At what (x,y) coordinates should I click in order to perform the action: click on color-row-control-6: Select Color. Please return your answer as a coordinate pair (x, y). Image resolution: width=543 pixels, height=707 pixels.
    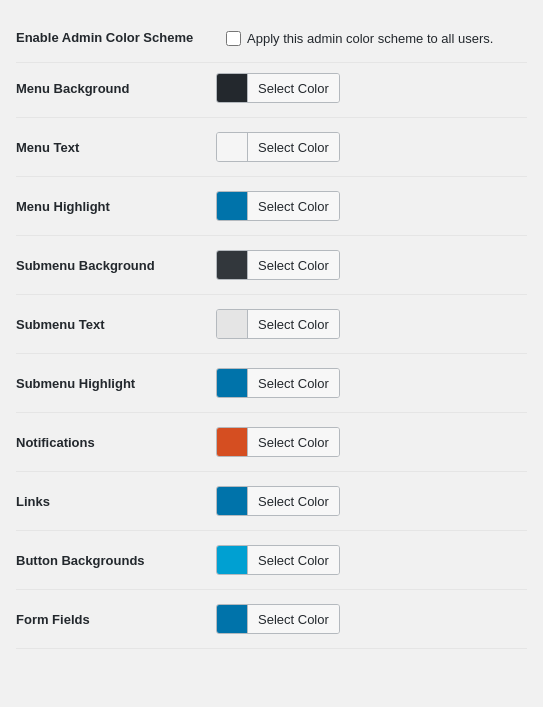
    Looking at the image, I should click on (372, 442).